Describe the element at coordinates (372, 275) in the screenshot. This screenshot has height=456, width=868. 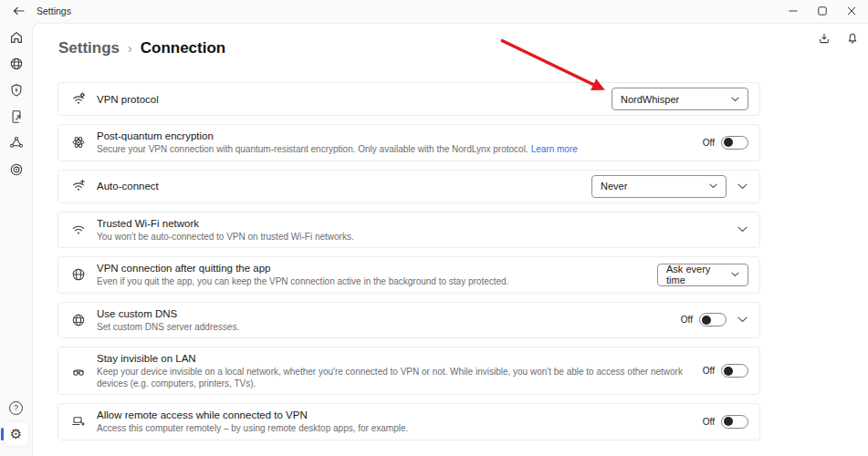
I see `setting-text: VPN connection after quitting the app Ev…` at that location.